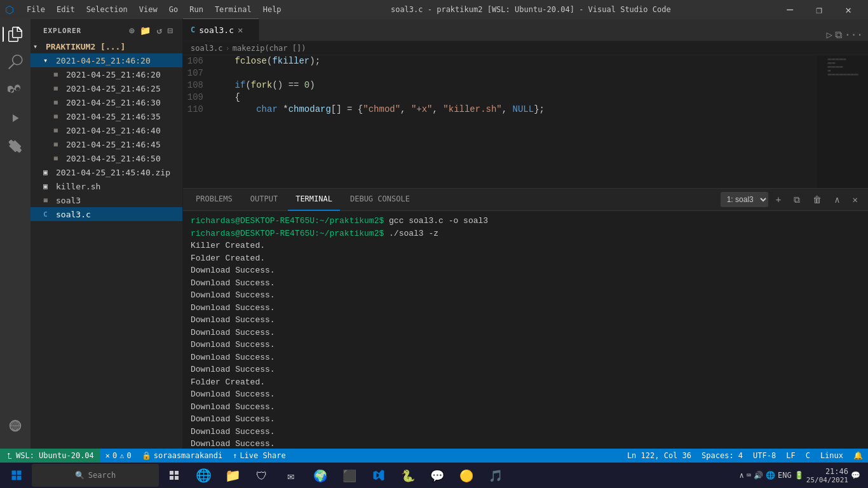  I want to click on taskbar-explorer: 📁, so click(233, 475).